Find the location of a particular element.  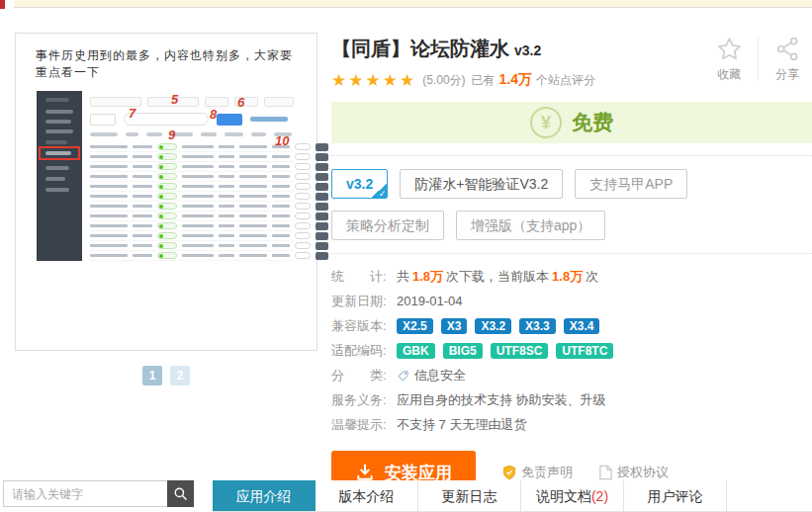

tips-label: 温馨提示: is located at coordinates (364, 425).